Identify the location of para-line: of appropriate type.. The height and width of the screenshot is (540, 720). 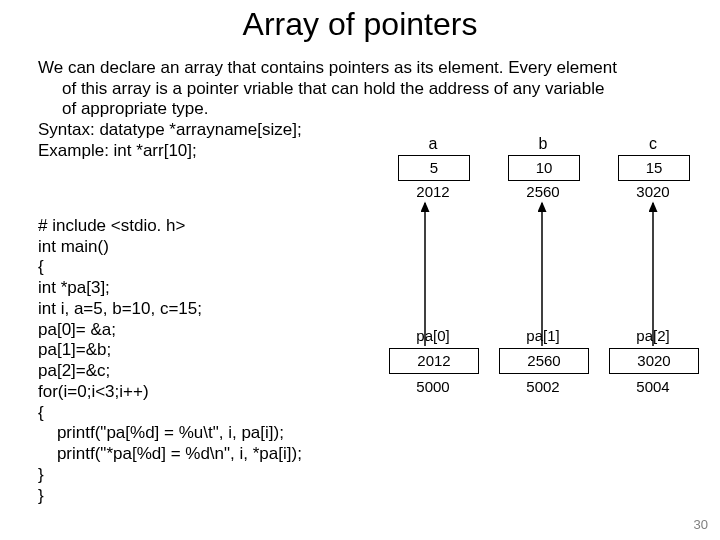
(360, 110).